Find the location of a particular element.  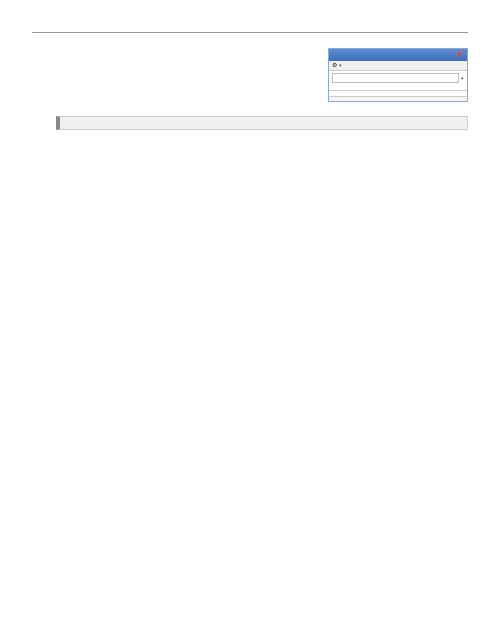

class-view-tabs is located at coordinates (398, 98).